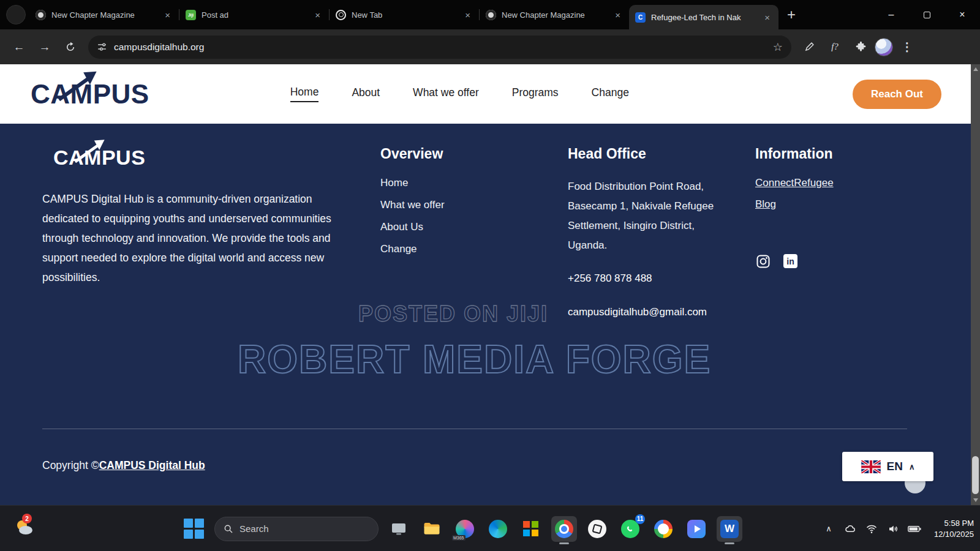 This screenshot has height=551, width=980. I want to click on nav-what-we-offer: What we offer, so click(446, 94).